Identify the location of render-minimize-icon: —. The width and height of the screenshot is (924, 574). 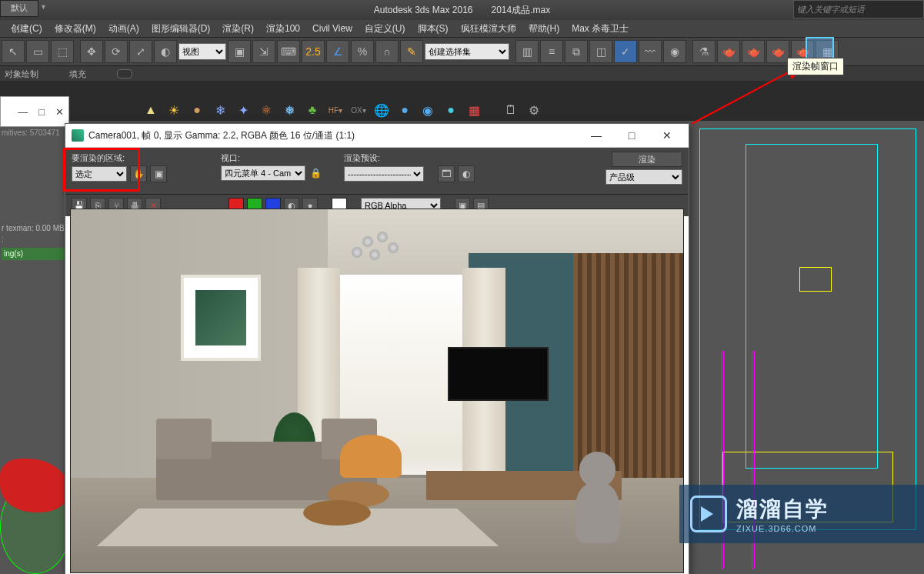
(596, 135).